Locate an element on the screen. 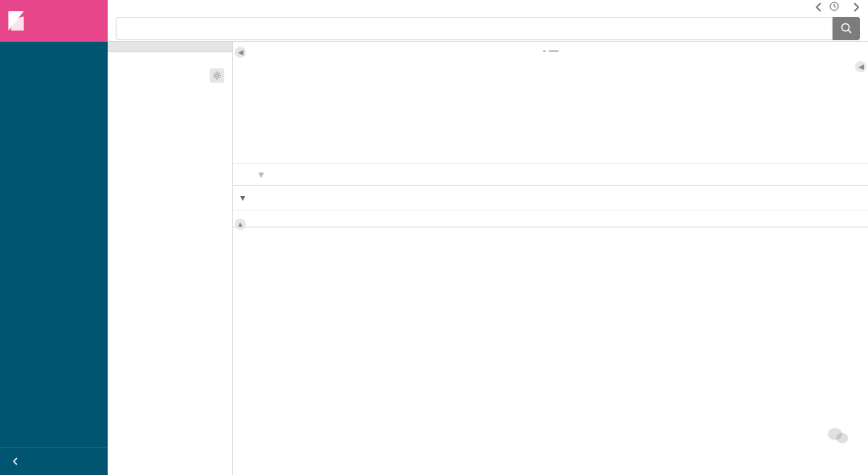 The height and width of the screenshot is (475, 868). row-source is located at coordinates (628, 198).